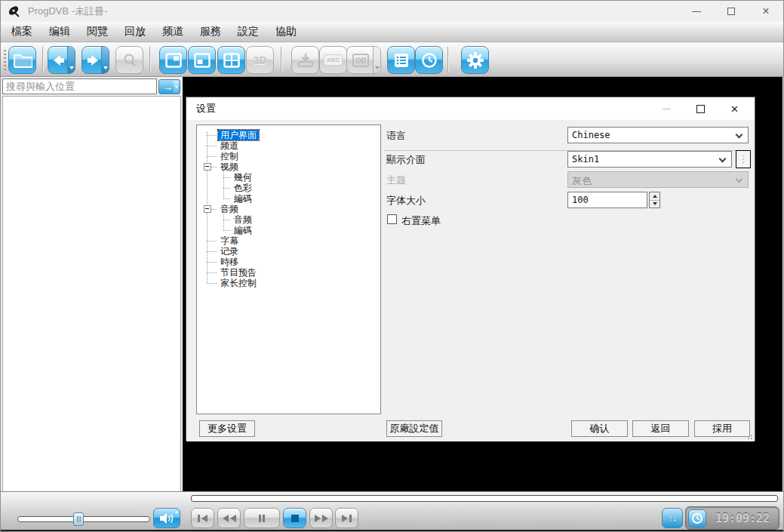  I want to click on volume-handle, so click(78, 519).